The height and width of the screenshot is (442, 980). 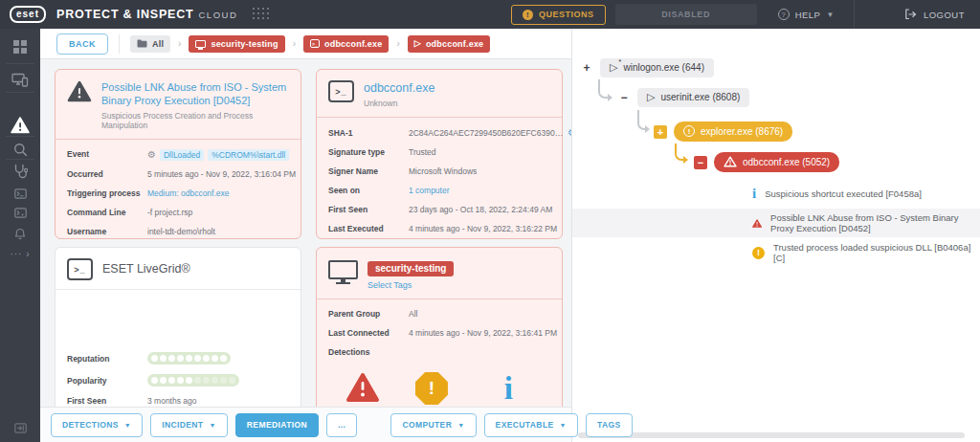 What do you see at coordinates (657, 68) in the screenshot?
I see `process-chip-winlogon: ▷ winlogon.exe (644)` at bounding box center [657, 68].